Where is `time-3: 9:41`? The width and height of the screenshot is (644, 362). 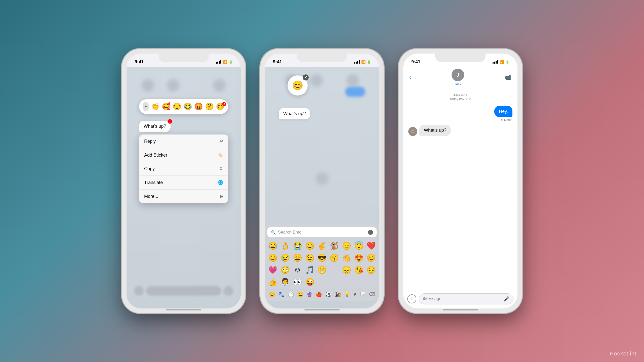
time-3: 9:41 is located at coordinates (416, 62).